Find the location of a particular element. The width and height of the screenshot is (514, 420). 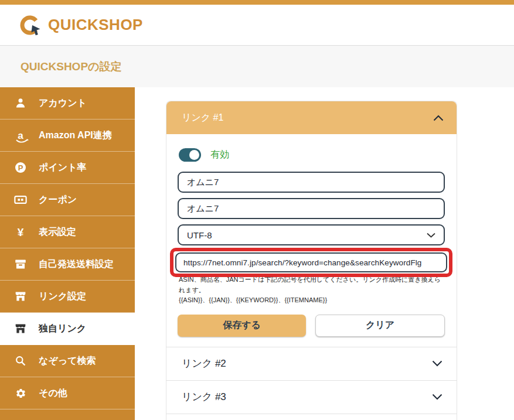

accordion-link-3-header: リンク #3 is located at coordinates (312, 397).